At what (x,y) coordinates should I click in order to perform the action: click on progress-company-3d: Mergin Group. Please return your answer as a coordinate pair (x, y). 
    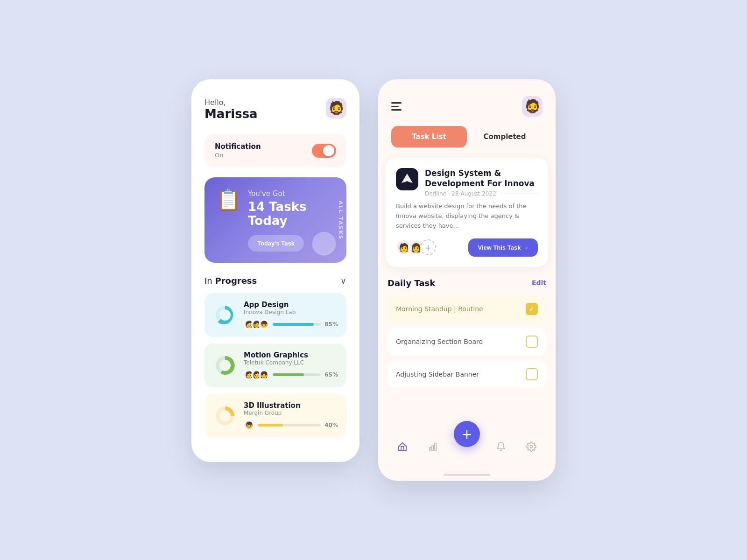
    Looking at the image, I should click on (291, 413).